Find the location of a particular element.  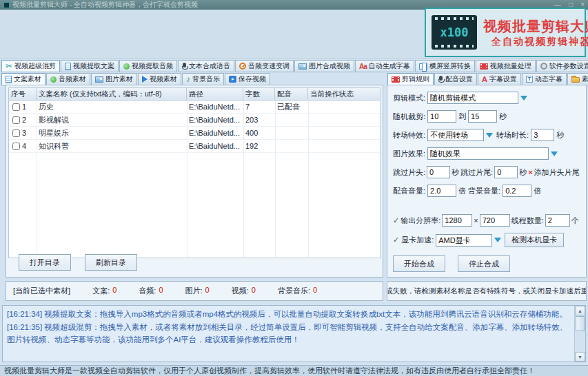

tab-batch-process: 视频批量处理 is located at coordinates (506, 66).